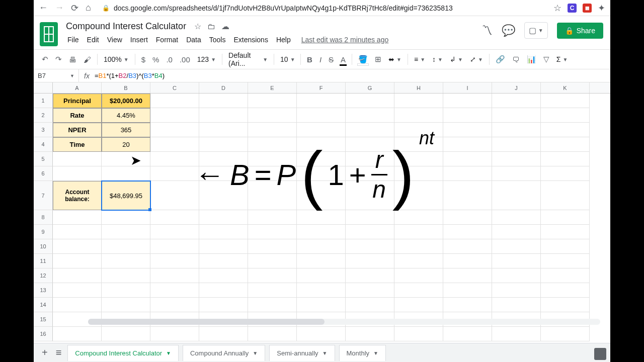  I want to click on extension-icon-1: C, so click(572, 8).